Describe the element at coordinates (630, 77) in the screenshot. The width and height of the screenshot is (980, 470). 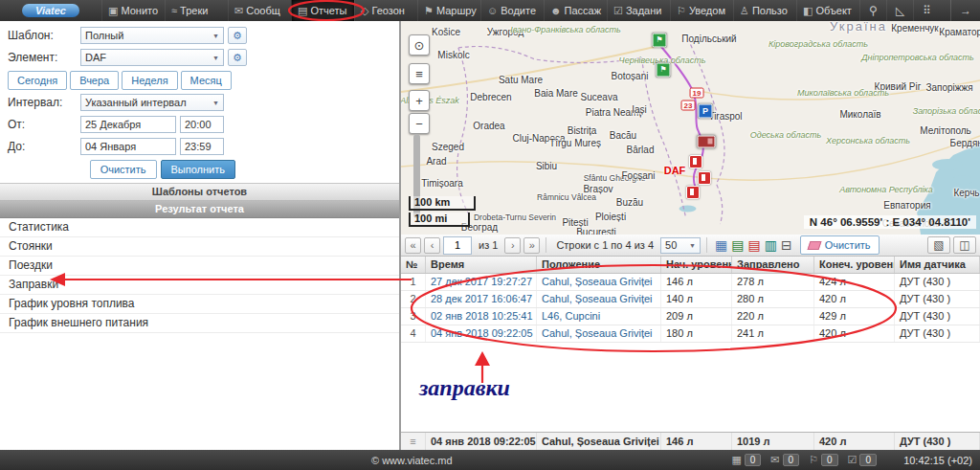
I see `map-label: Botoșani` at that location.